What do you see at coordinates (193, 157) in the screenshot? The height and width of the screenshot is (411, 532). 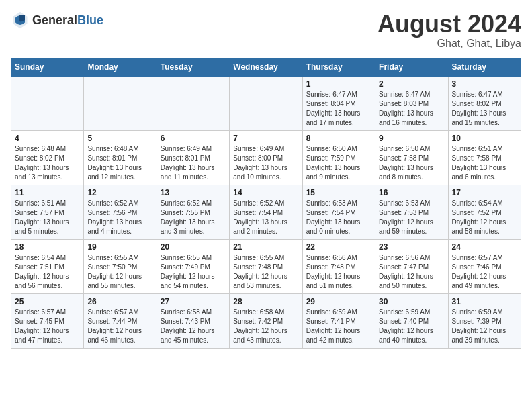 I see `calendar-cell: 6Sunrise: 6:49 AMSunset: 8:01 PMDaylight…` at bounding box center [193, 157].